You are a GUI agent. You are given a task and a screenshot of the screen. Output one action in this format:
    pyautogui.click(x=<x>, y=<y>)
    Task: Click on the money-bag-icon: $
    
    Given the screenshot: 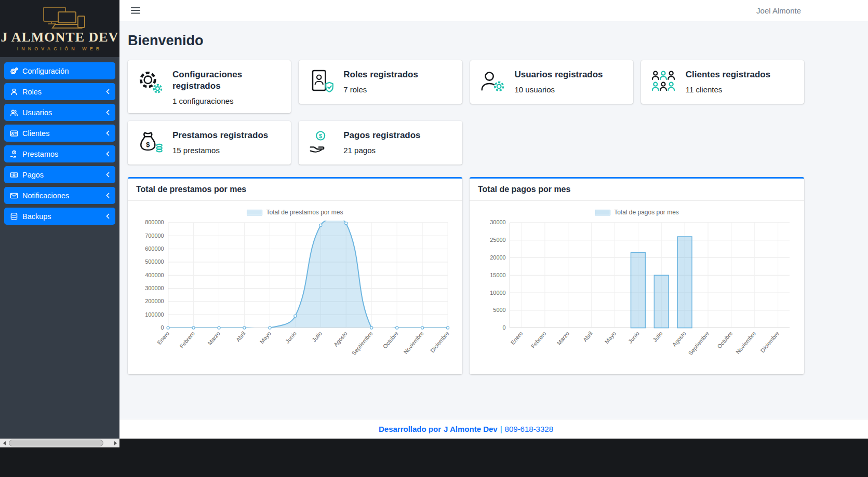 What is the action you would take?
    pyautogui.click(x=151, y=143)
    